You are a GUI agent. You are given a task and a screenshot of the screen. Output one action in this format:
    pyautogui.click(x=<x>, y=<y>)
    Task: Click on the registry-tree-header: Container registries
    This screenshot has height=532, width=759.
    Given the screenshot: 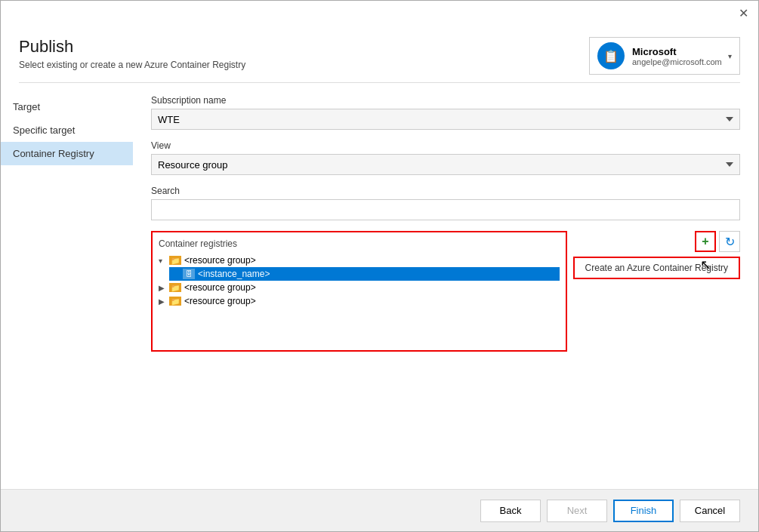 What is the action you would take?
    pyautogui.click(x=359, y=244)
    